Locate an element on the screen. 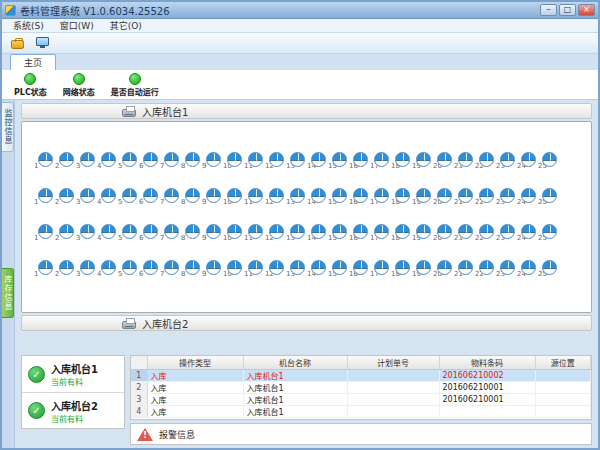 This screenshot has width=600, height=450. menu-item-window: 窗口(W) is located at coordinates (77, 26).